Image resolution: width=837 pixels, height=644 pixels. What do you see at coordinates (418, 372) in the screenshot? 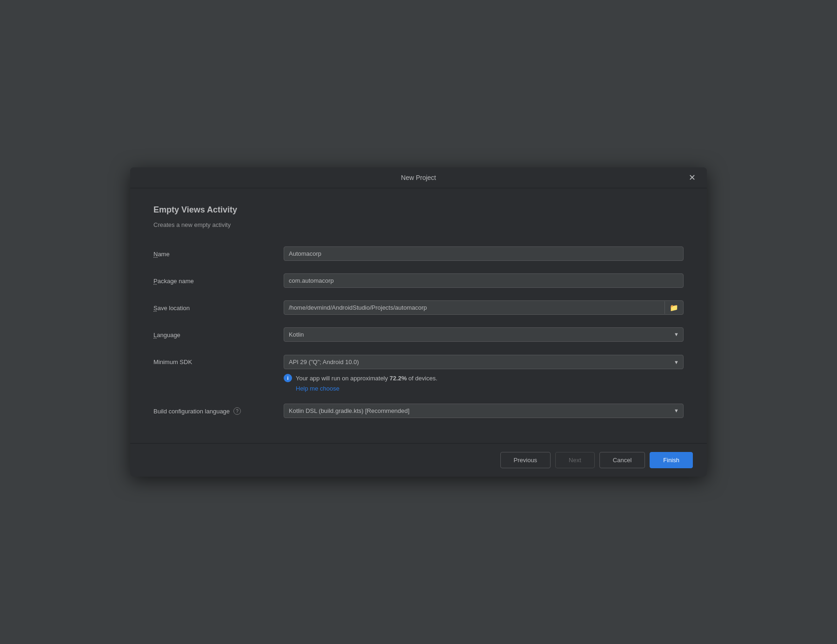
I see `minimum-sdk-row: Minimum SDK API 16 API 21 API 26 API 28 …` at bounding box center [418, 372].